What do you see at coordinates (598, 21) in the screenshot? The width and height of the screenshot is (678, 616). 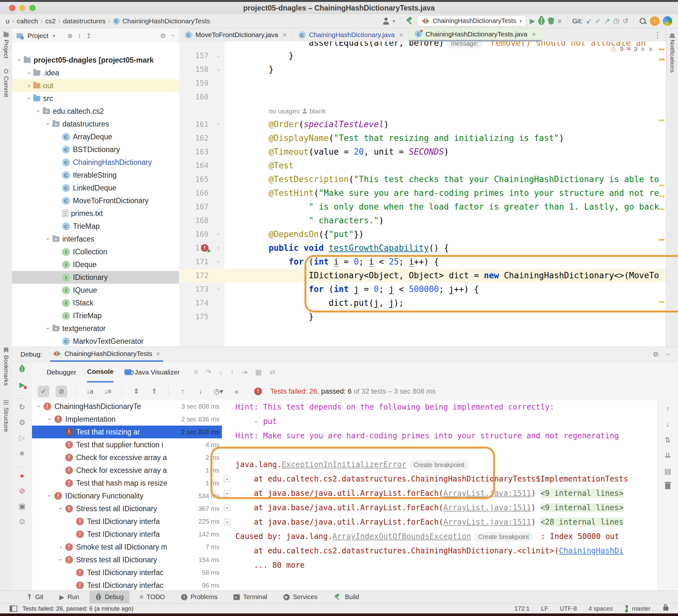 I see `git-commit-icon: ✓` at bounding box center [598, 21].